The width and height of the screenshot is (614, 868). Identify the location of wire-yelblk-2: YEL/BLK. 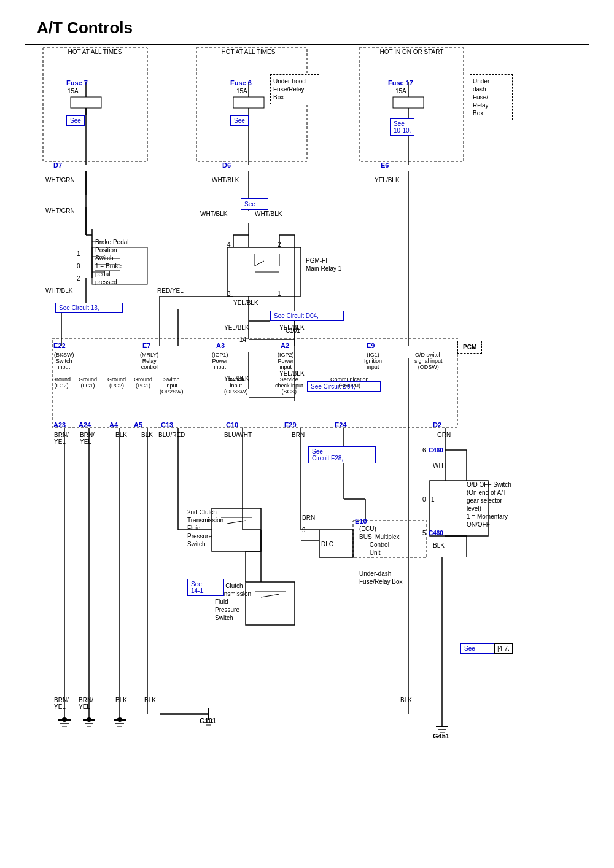
(237, 328).